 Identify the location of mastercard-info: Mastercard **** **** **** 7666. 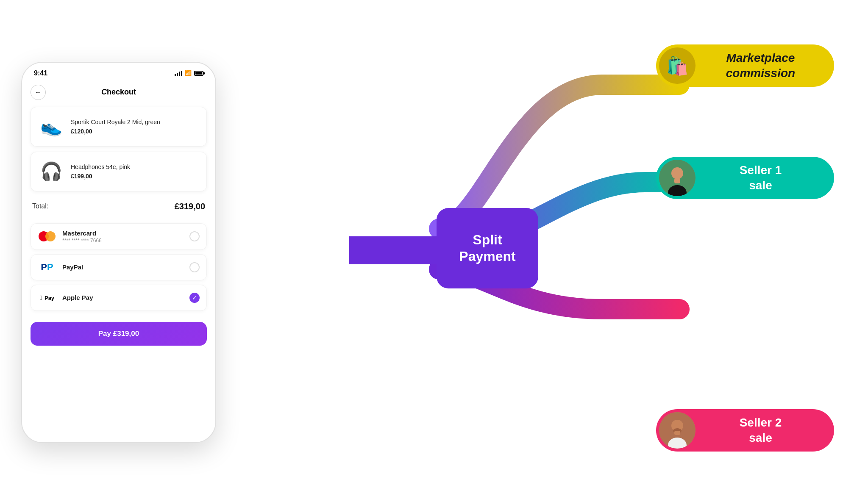
(126, 236).